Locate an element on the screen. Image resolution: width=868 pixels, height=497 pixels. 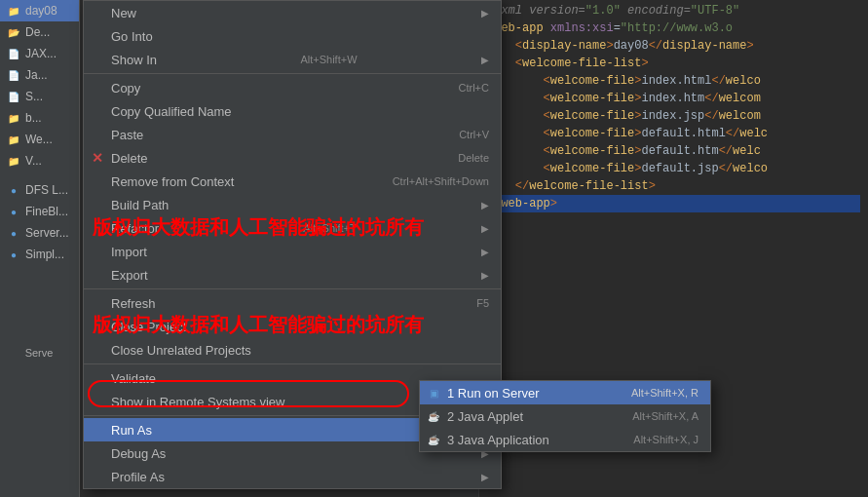
sidebar-item-we: 📁 We... is located at coordinates (39, 139).